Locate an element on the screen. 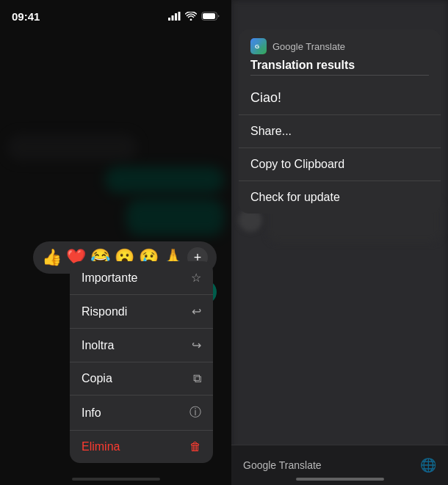 The image size is (448, 485). context-item-rispondi: Rispondi ↩ is located at coordinates (141, 312).